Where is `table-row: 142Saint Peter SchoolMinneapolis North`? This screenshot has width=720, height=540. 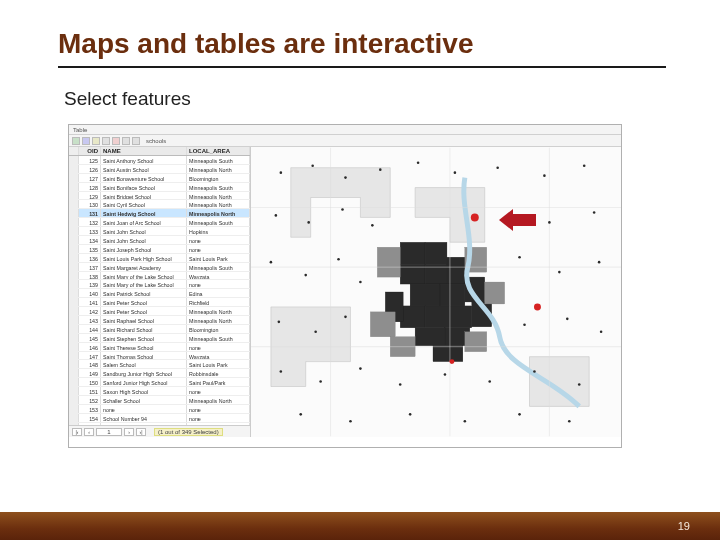
table-row: 142Saint Peter SchoolMinneapolis North is located at coordinates (160, 312).